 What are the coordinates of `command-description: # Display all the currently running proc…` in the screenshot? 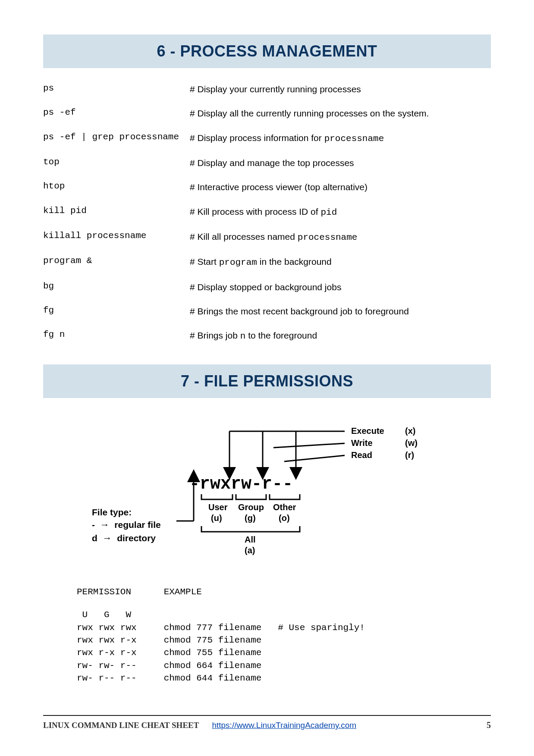 It's located at (309, 113).